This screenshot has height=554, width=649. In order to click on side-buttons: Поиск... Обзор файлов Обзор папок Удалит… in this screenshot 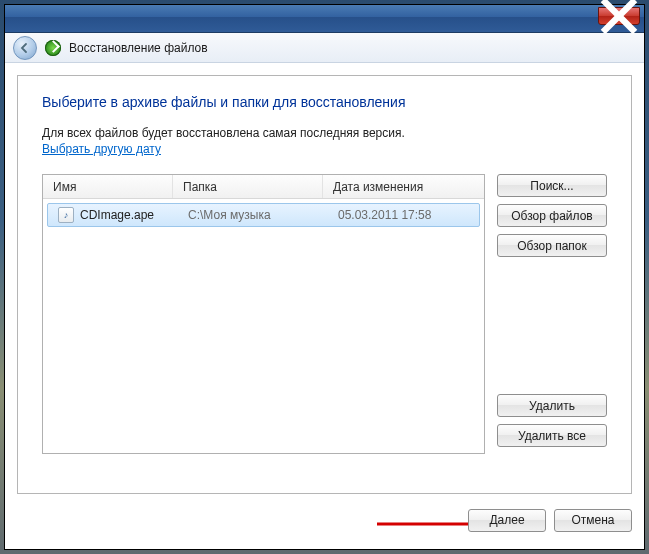, I will do `click(552, 314)`.